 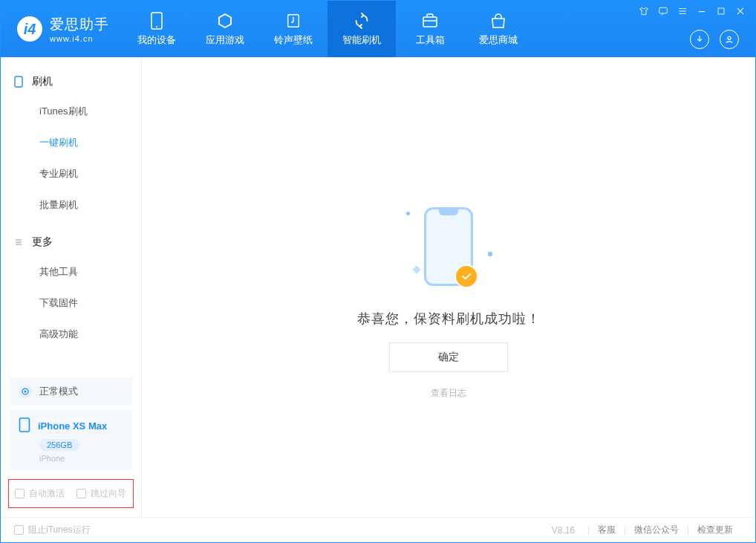 What do you see at coordinates (607, 530) in the screenshot?
I see `footer-link-support: 客服` at bounding box center [607, 530].